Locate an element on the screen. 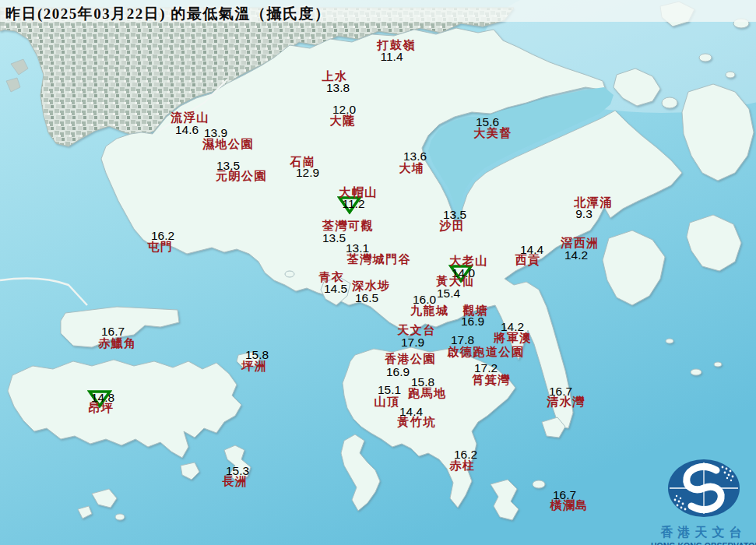 Image resolution: width=756 pixels, height=545 pixels. station-label: 大老山 is located at coordinates (469, 262).